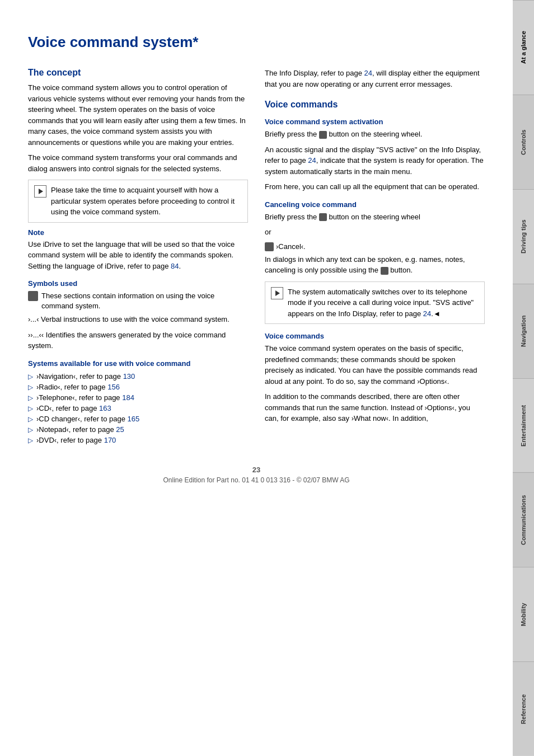  I want to click on note-box-2: The system automatically switches over t…, so click(375, 303).